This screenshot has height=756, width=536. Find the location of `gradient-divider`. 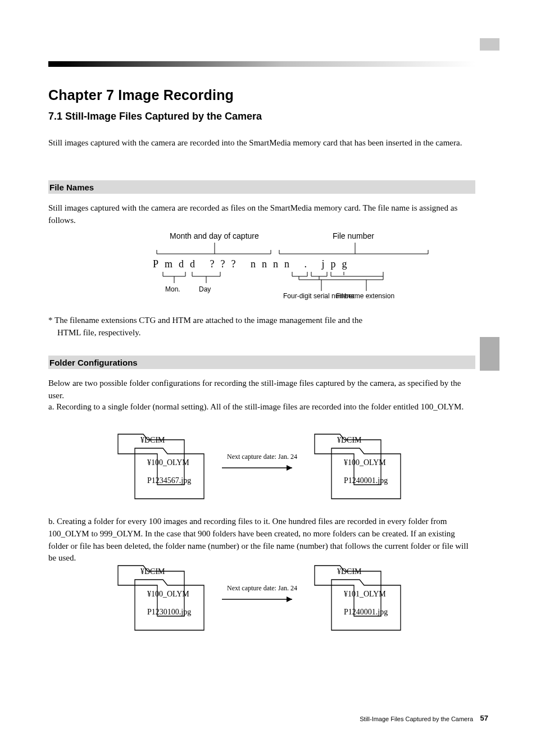

gradient-divider is located at coordinates (262, 64).